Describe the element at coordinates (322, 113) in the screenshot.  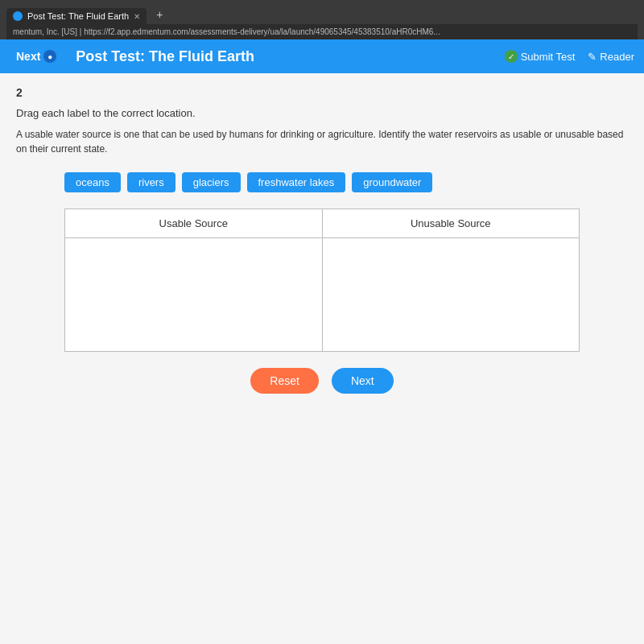
I see `instruction-text: Drag each label to the correct location.` at that location.